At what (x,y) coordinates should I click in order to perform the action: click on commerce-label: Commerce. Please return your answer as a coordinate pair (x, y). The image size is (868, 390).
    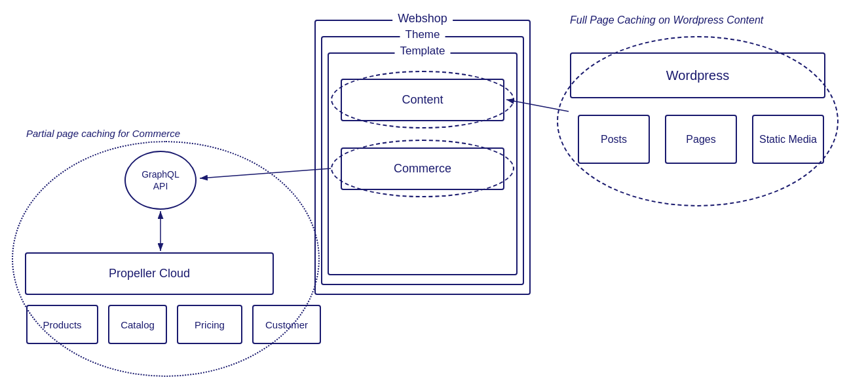
    Looking at the image, I should click on (423, 169).